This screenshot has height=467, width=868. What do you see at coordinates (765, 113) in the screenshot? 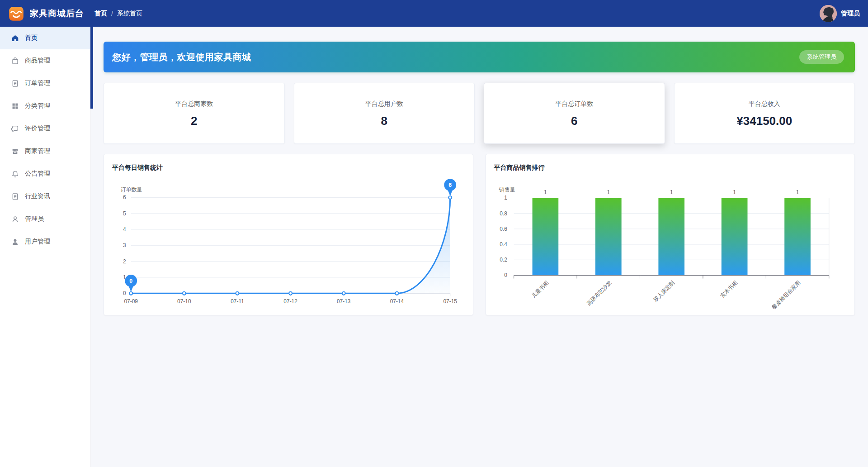
I see `stat-card-revenue: 平台总收入 ¥34150.00` at bounding box center [765, 113].